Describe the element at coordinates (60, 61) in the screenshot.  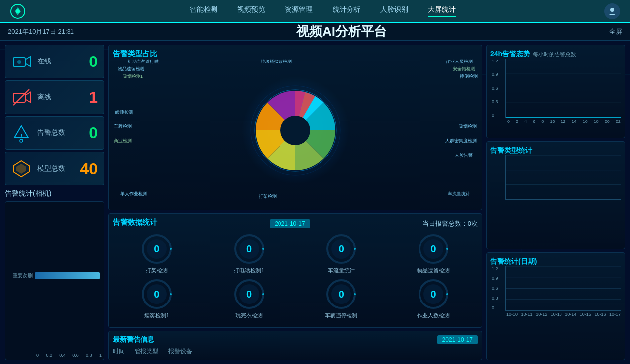
I see `online-label: 在线` at that location.